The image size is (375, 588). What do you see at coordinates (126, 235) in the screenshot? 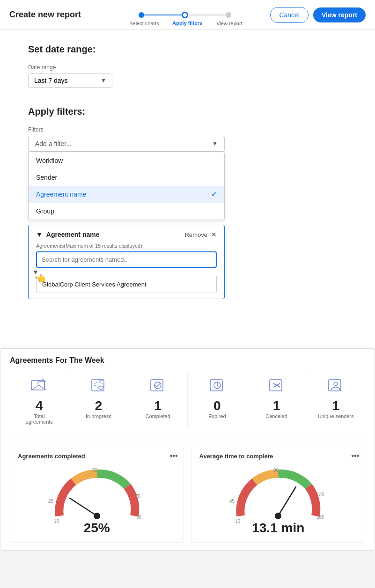
I see `agreement-filter-header: ▼ Agreement name Remove ✕` at bounding box center [126, 235].